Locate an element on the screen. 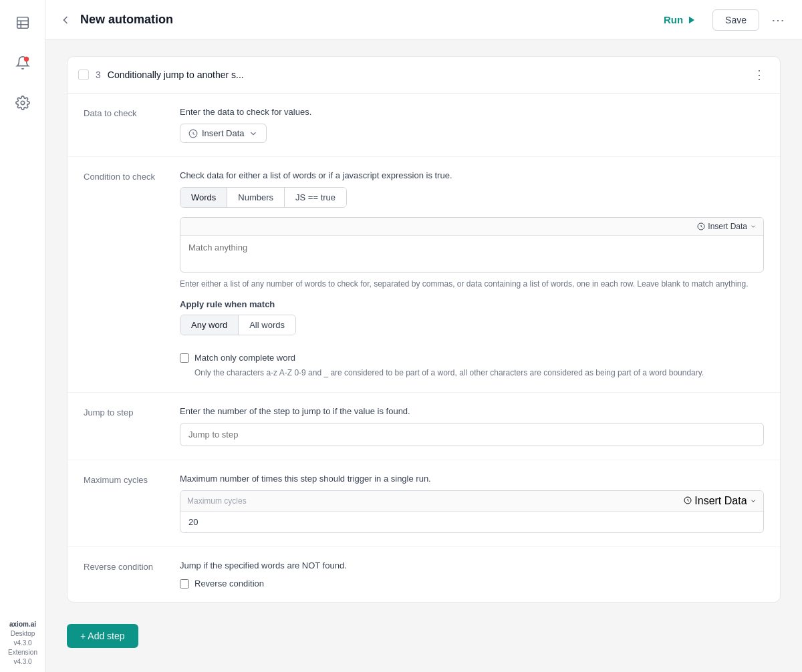 This screenshot has height=672, width=802. brand-desktop: Desktop is located at coordinates (23, 634).